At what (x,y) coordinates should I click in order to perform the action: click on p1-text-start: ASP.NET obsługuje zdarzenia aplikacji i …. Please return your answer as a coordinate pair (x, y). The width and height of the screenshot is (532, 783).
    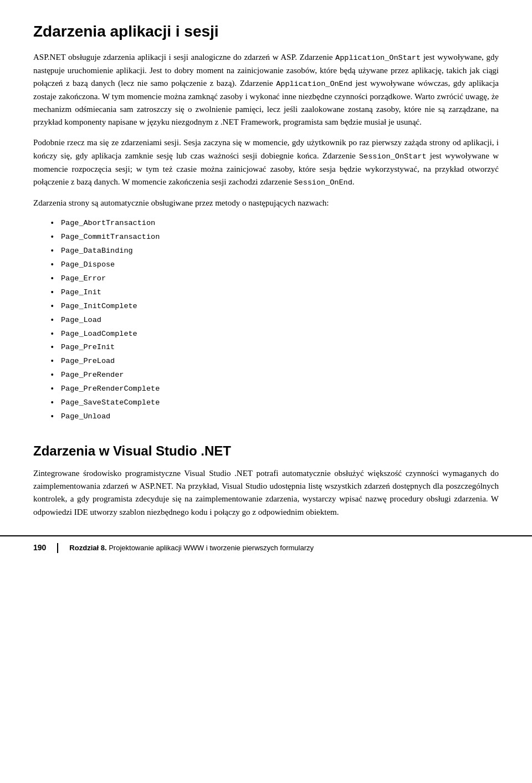
    Looking at the image, I should click on (184, 57).